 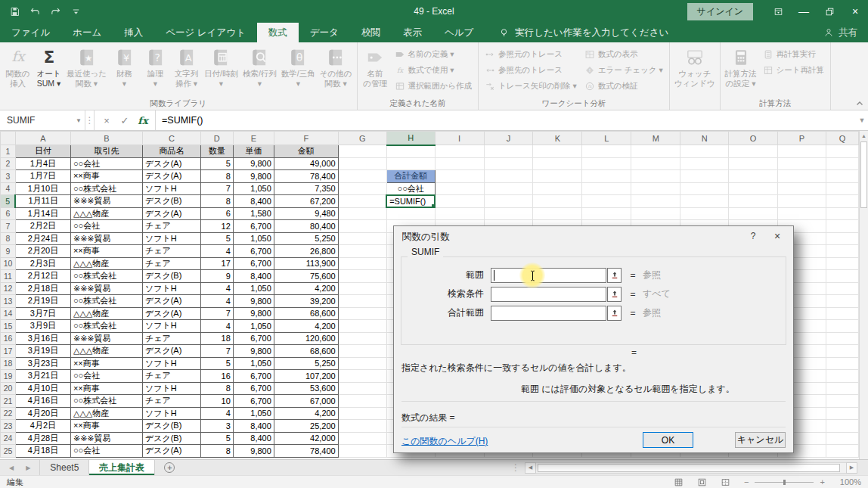 What do you see at coordinates (549, 275) in the screenshot?
I see `argument-input-範囲` at bounding box center [549, 275].